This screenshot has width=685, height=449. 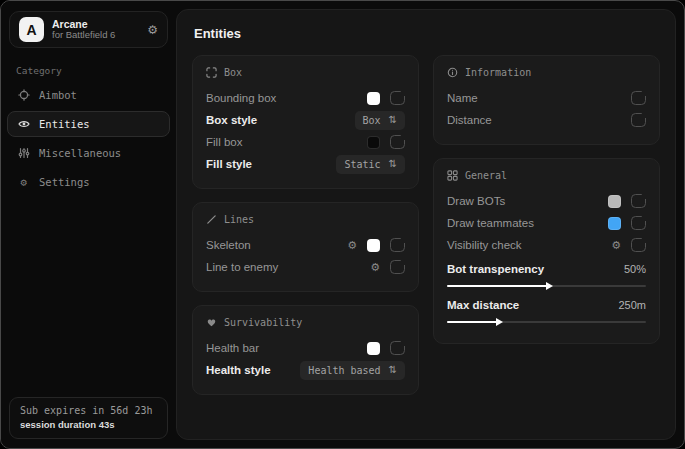 I want to click on sidebar-item-aimbot: Aimbot, so click(x=88, y=95).